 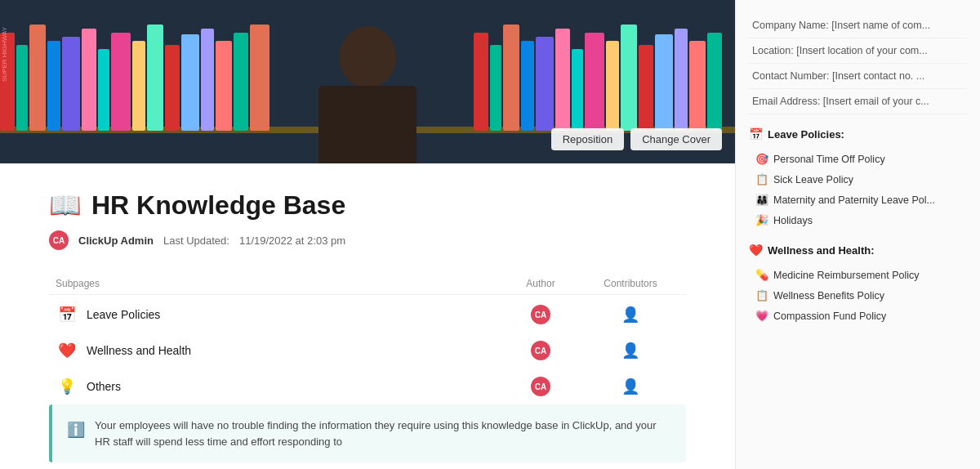 I want to click on reposition-button: Reposition, so click(x=588, y=139).